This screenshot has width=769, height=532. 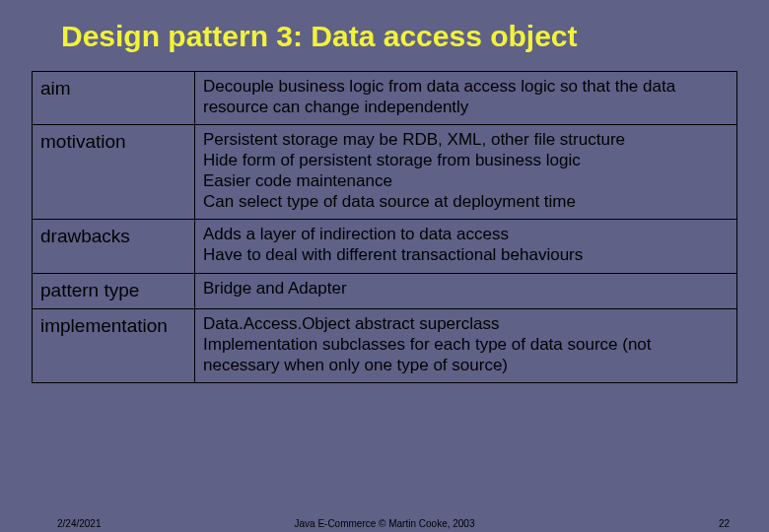 What do you see at coordinates (465, 325) in the screenshot?
I see `body-line: Data.Access.Object abstract superclass` at bounding box center [465, 325].